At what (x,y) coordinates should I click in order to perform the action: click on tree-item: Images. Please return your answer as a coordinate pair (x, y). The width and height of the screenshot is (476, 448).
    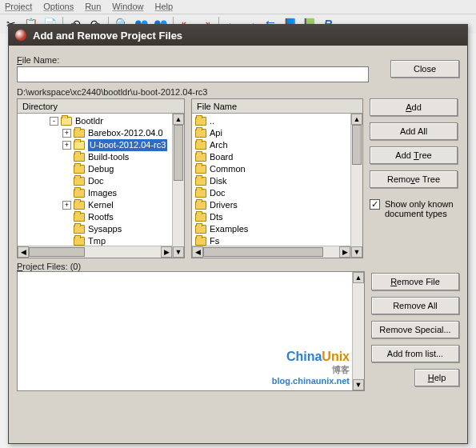
    Looking at the image, I should click on (116, 194).